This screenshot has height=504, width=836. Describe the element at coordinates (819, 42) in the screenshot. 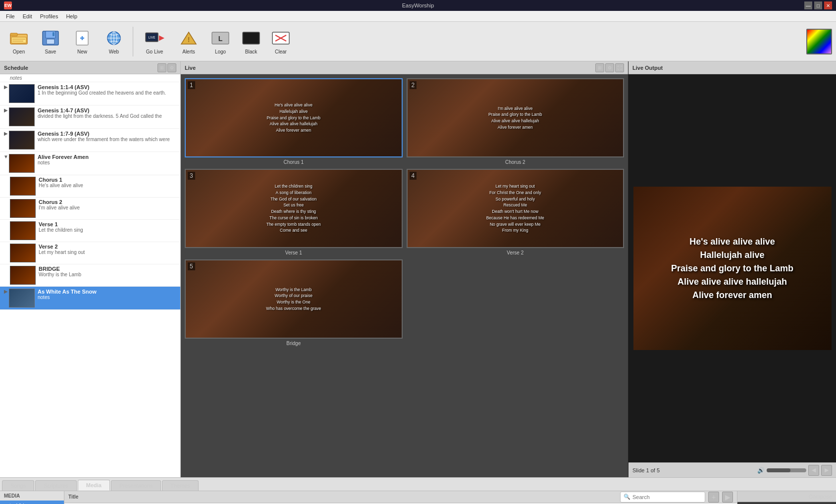

I see `color-picker` at that location.